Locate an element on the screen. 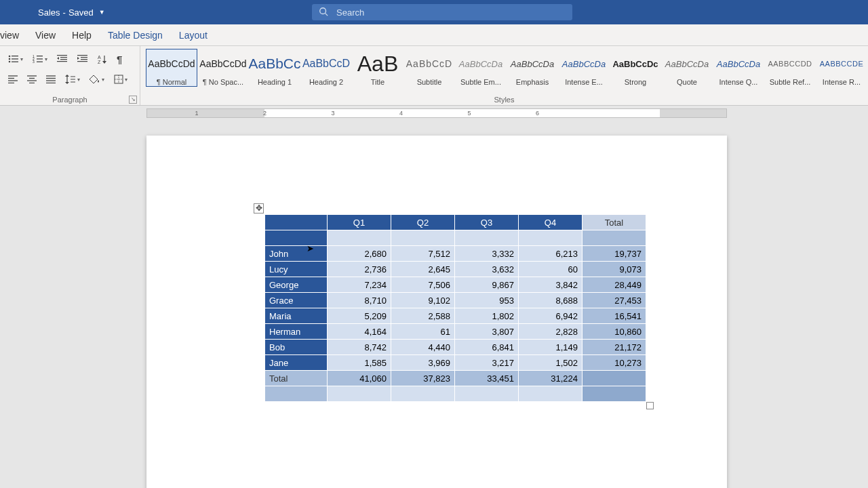 This screenshot has height=488, width=868. row-name: Herman is located at coordinates (296, 332).